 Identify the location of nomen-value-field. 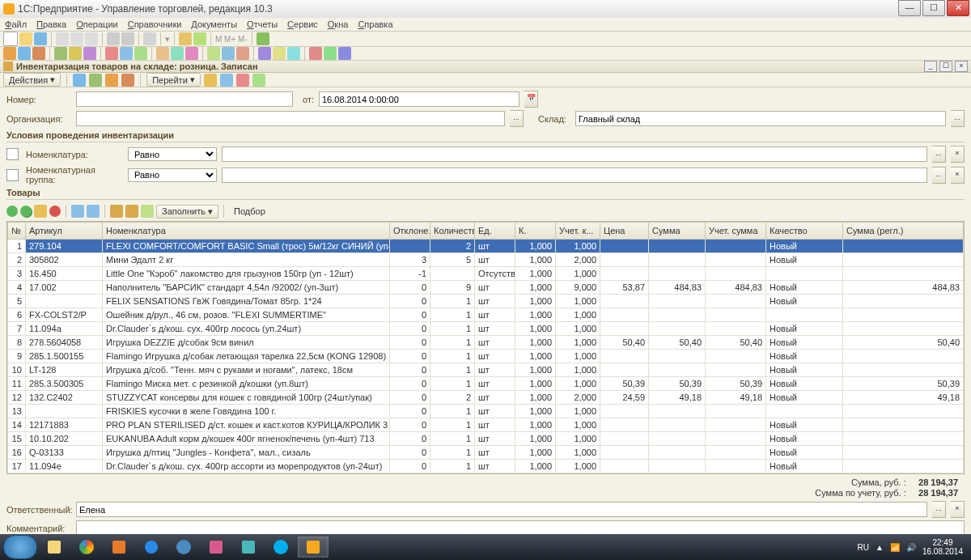
(575, 154).